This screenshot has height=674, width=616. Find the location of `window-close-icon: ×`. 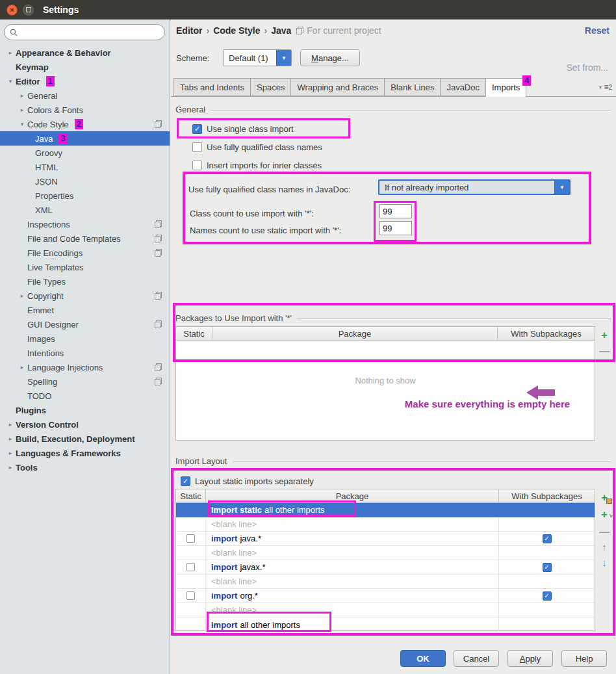

window-close-icon: × is located at coordinates (12, 10).